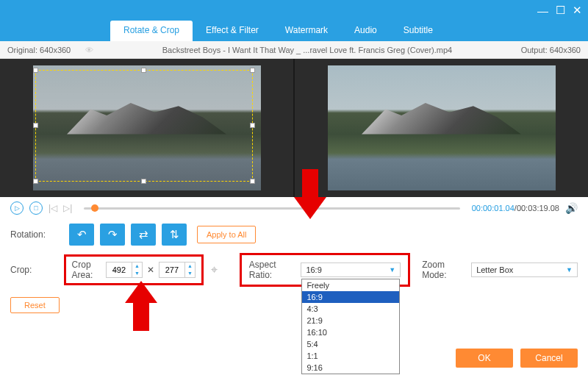 The image size is (588, 375). What do you see at coordinates (325, 270) in the screenshot?
I see `aspect-ratio-highlight: Aspect Ratio: 16:9▼ Freely 16:9 4:3 21:9…` at bounding box center [325, 270].